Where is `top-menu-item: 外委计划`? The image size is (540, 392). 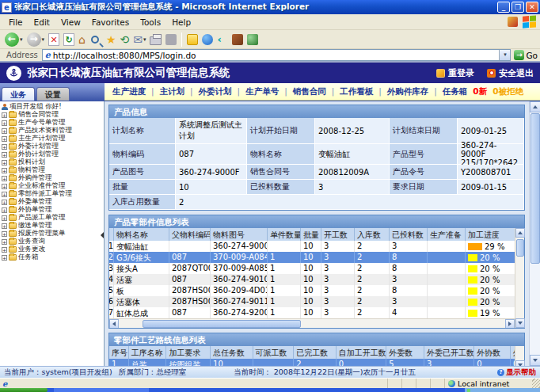 top-menu-item: 外委计划 is located at coordinates (208, 92).